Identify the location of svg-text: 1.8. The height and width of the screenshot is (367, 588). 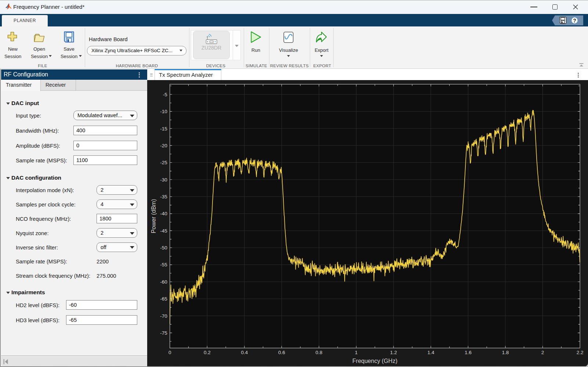
(506, 353).